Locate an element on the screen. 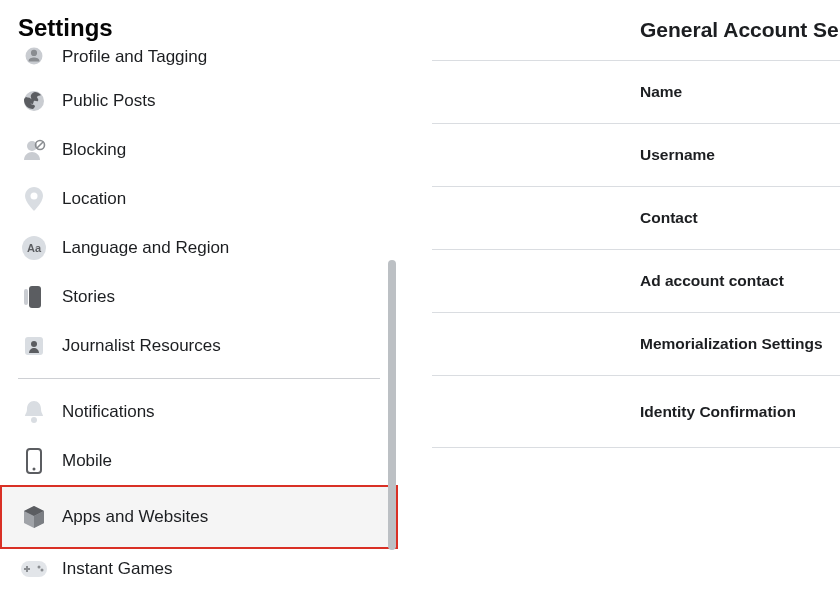  content-title-row: General Account Se is located at coordinates (636, 40).